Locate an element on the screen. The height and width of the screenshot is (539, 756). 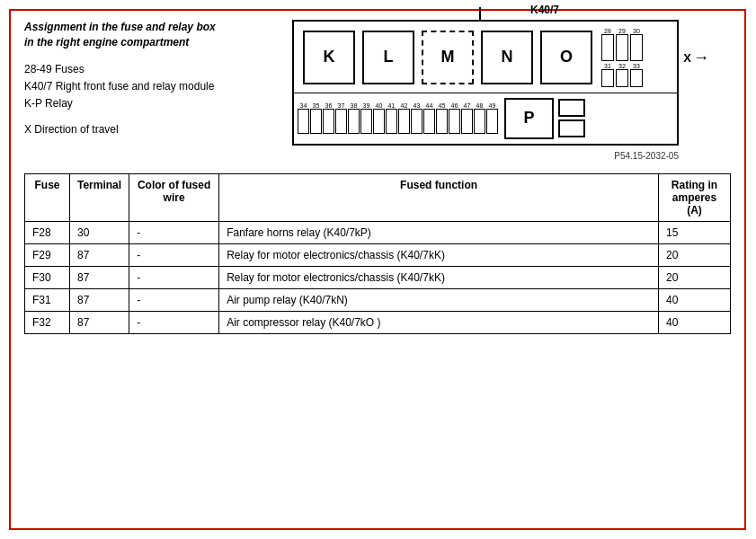
bf-41: 41 is located at coordinates (392, 119).